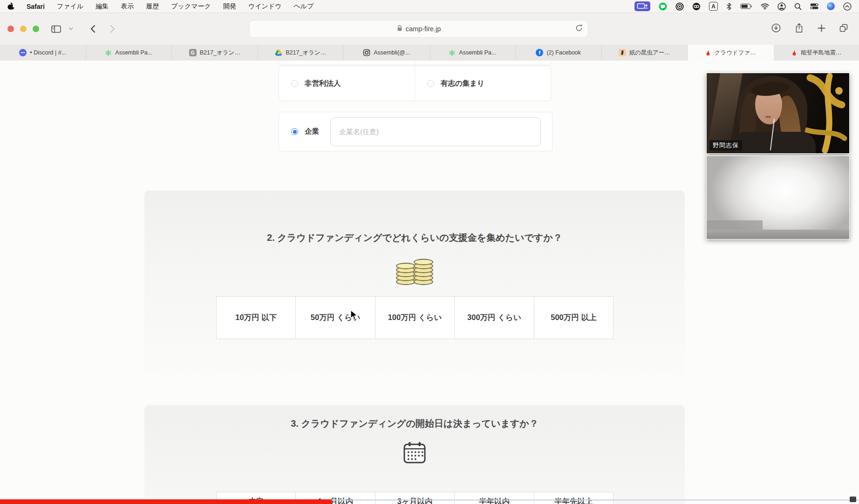  Describe the element at coordinates (436, 132) in the screenshot. I see `company-name-input` at that location.